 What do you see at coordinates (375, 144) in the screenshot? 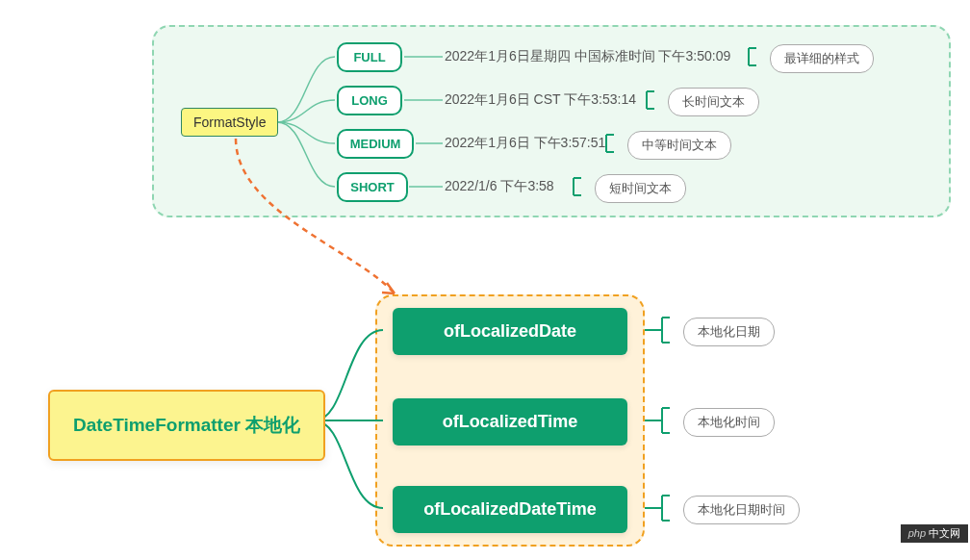
I see `enum-medium: MEDIUM` at bounding box center [375, 144].